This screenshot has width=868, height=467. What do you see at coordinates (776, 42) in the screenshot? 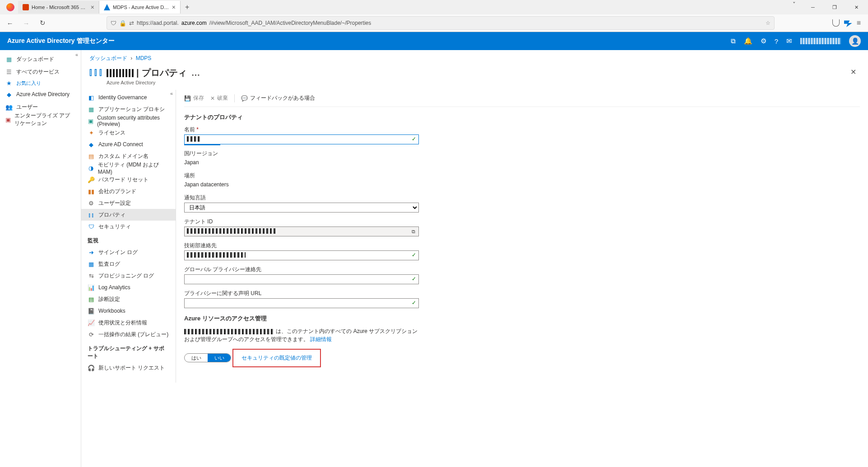
I see `help-icon: ?` at bounding box center [776, 42].